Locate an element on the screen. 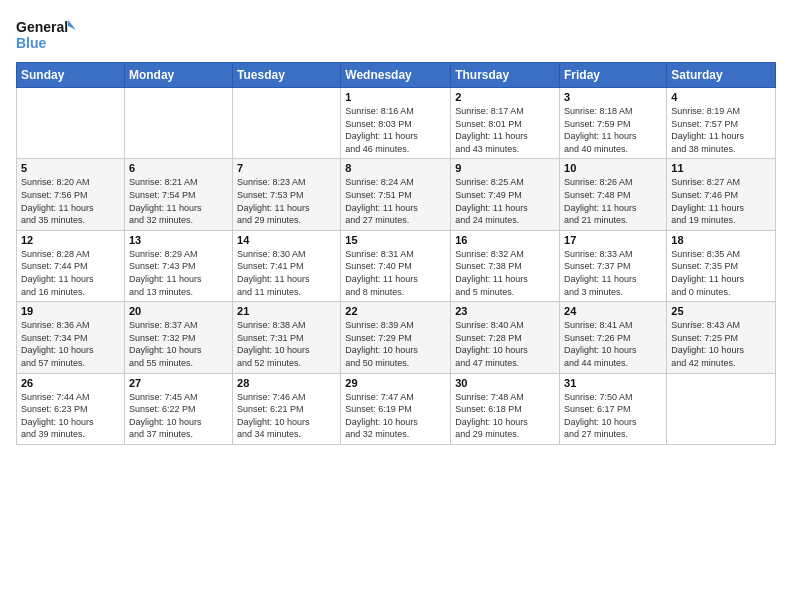 This screenshot has width=792, height=612. day-number: 16 is located at coordinates (505, 240).